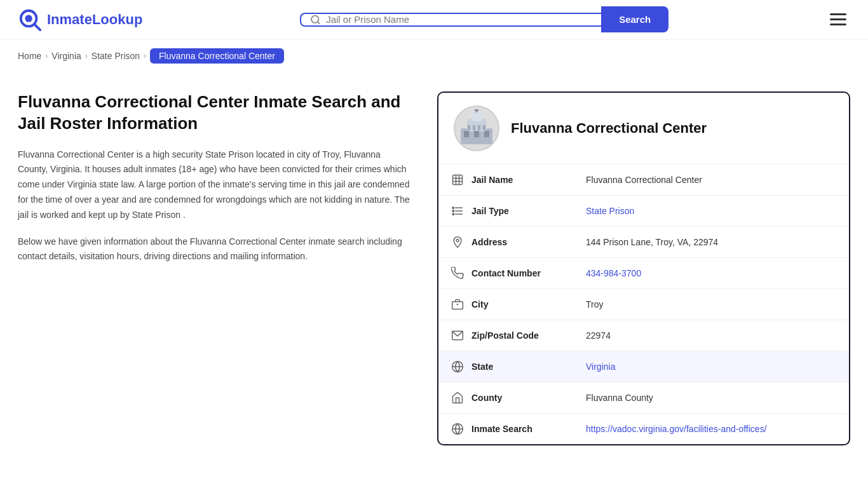  I want to click on county-icon, so click(455, 398).